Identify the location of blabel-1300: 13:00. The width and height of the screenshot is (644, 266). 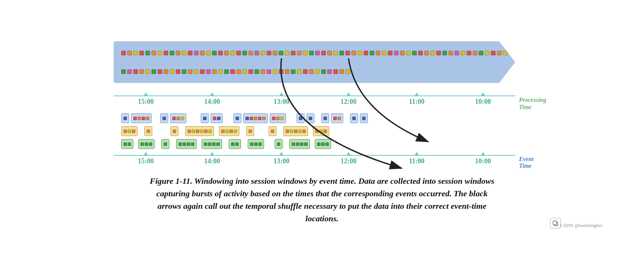
(281, 161).